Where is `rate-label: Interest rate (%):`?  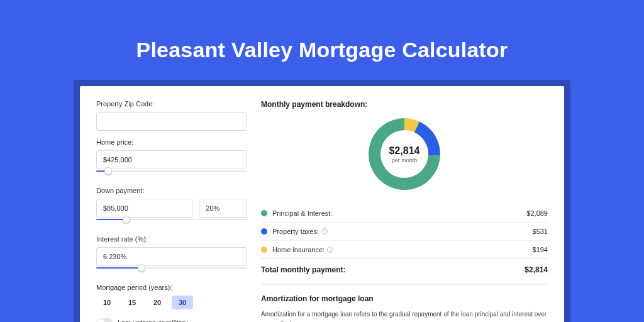
rate-label: Interest rate (%): is located at coordinates (172, 239).